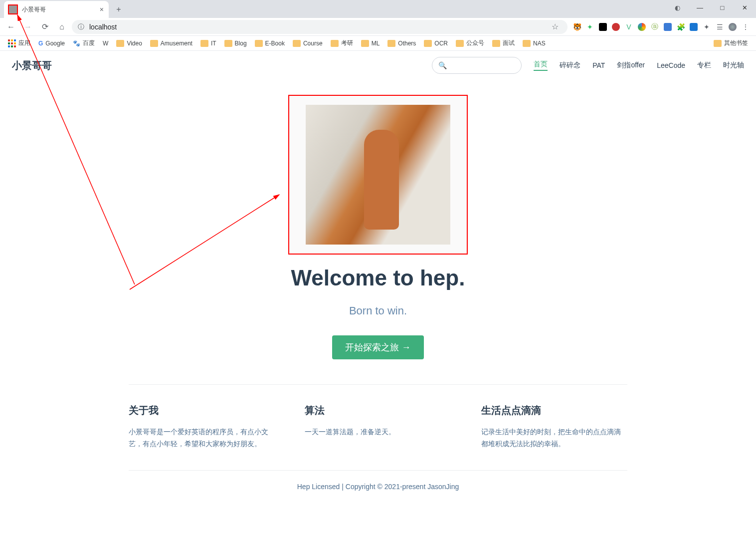  Describe the element at coordinates (45, 27) in the screenshot. I see `reload-button: ⟳` at that location.